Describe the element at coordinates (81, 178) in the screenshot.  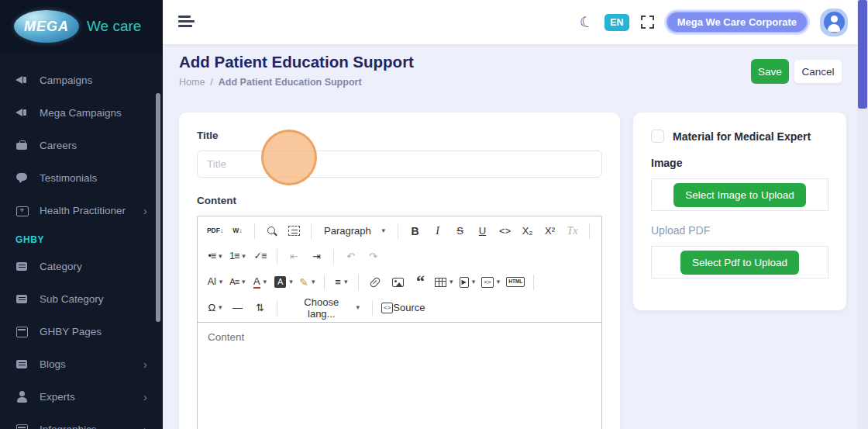
I see `sidebar-item-testimonials: Testimonials` at that location.